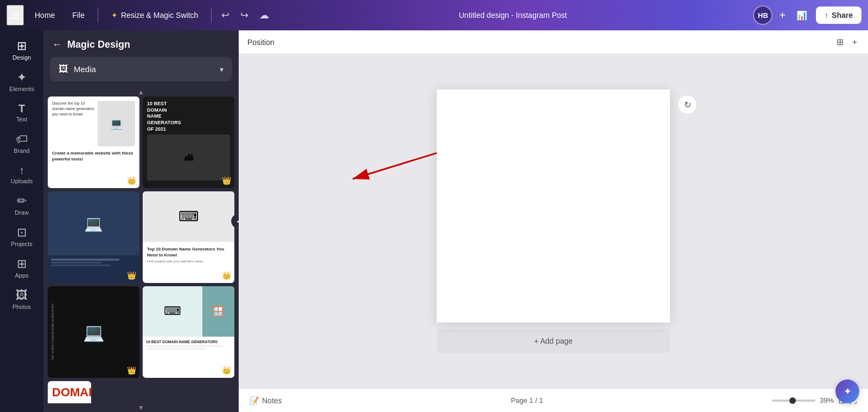  Describe the element at coordinates (22, 119) in the screenshot. I see `sidebar-label-text: Text` at that location.